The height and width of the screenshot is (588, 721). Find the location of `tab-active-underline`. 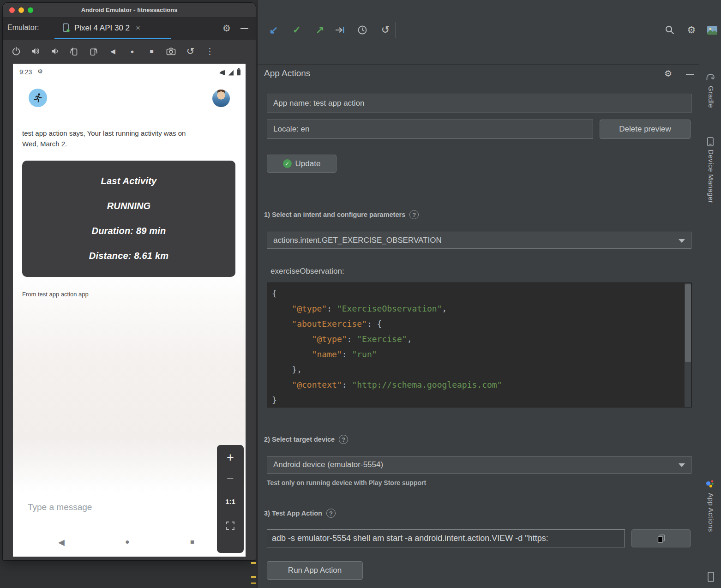

tab-active-underline is located at coordinates (113, 39).